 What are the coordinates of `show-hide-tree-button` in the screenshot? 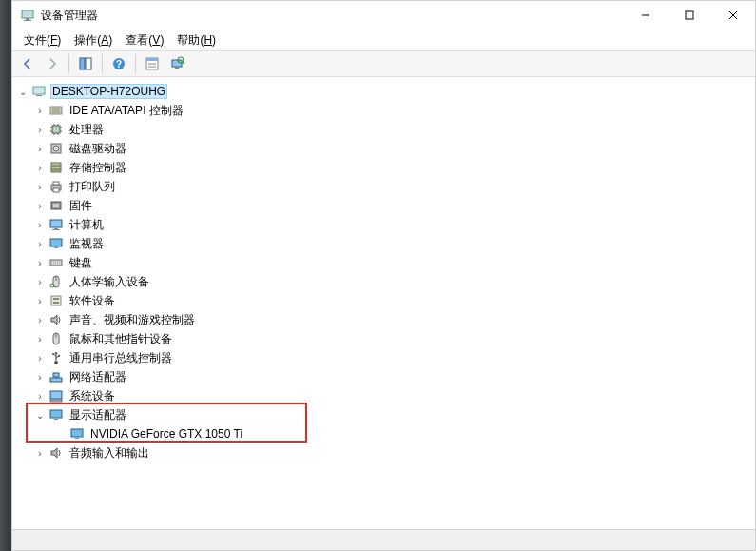 It's located at (86, 64).